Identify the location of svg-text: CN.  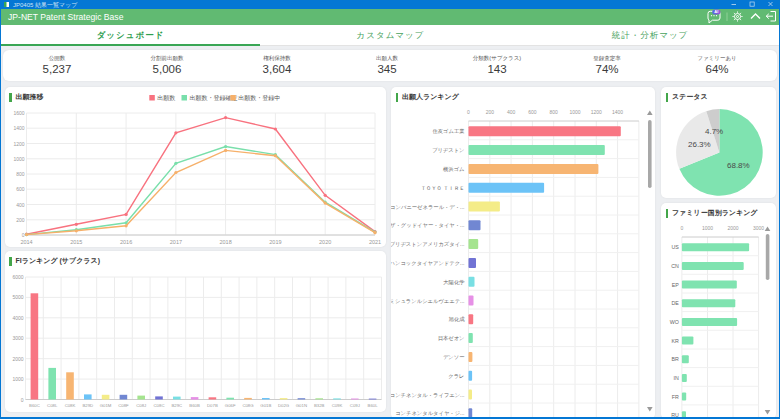
(675, 266).